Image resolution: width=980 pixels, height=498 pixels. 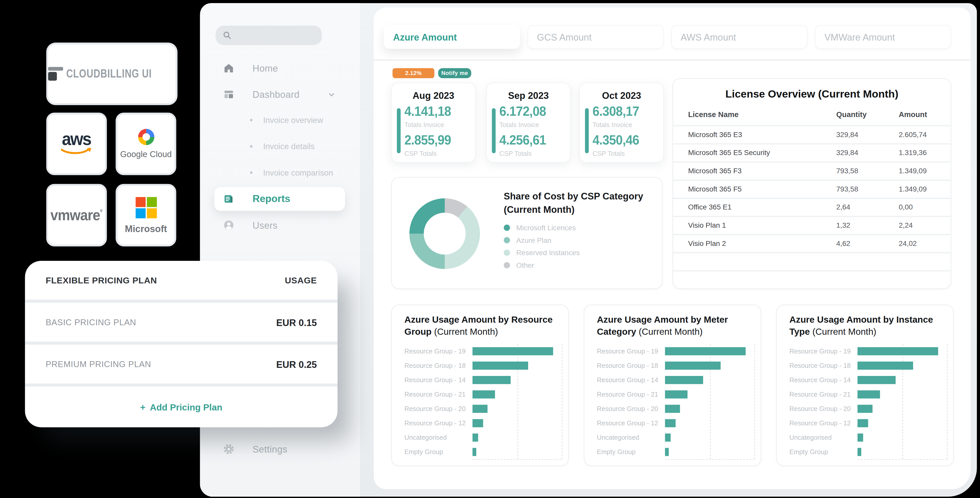 What do you see at coordinates (280, 68) in the screenshot?
I see `sidebar-item-home: Home` at bounding box center [280, 68].